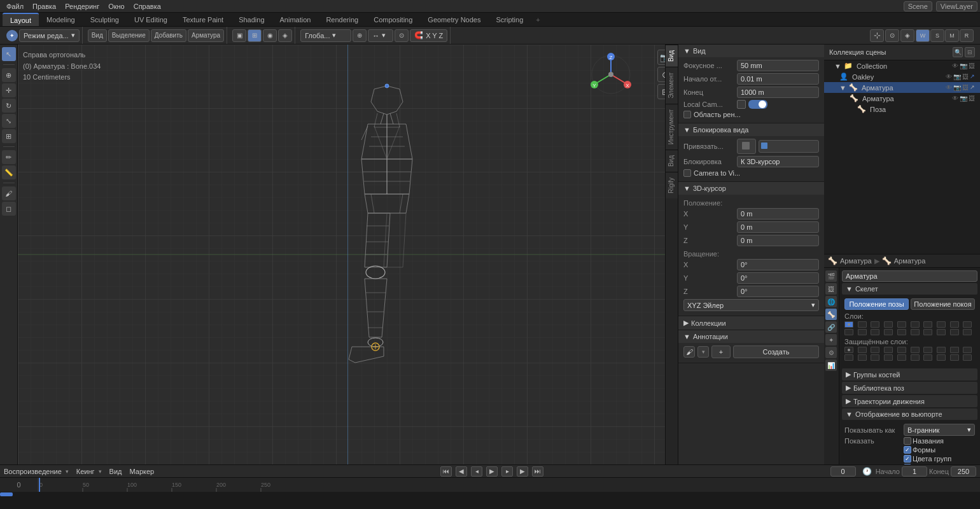  What do you see at coordinates (751, 51) in the screenshot?
I see `n-section-view-header: ▼ Вид` at bounding box center [751, 51].